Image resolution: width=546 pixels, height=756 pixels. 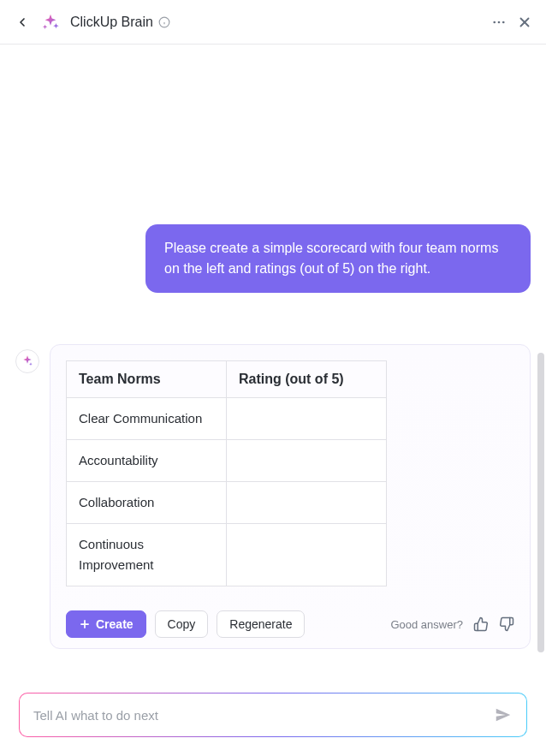 I want to click on thumbs-down-button, so click(x=507, y=624).